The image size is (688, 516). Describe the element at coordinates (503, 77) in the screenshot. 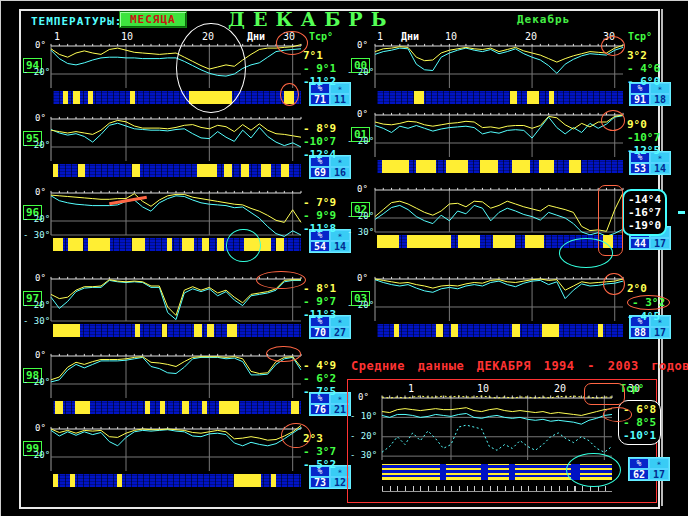

I see `chart-00: 000°- 20°1Дни102030Тср°%∗91183°2- 4°6- 6…` at that location.